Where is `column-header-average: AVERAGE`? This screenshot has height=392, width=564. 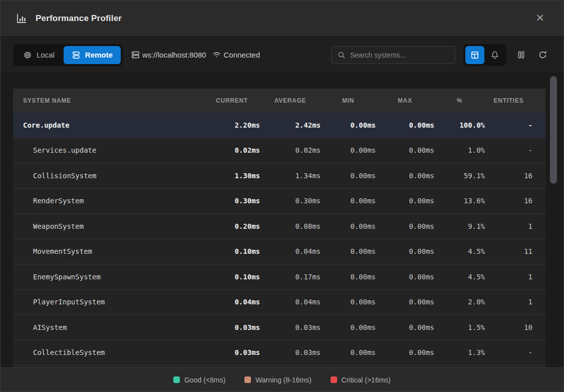
column-header-average: AVERAGE is located at coordinates (291, 101).